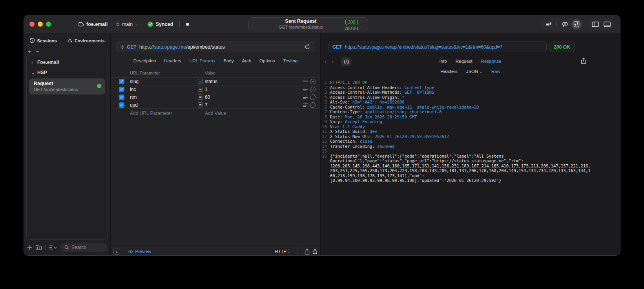 The width and height of the screenshot is (644, 289). Describe the element at coordinates (173, 61) in the screenshot. I see `tab-headers: Headers` at that location.